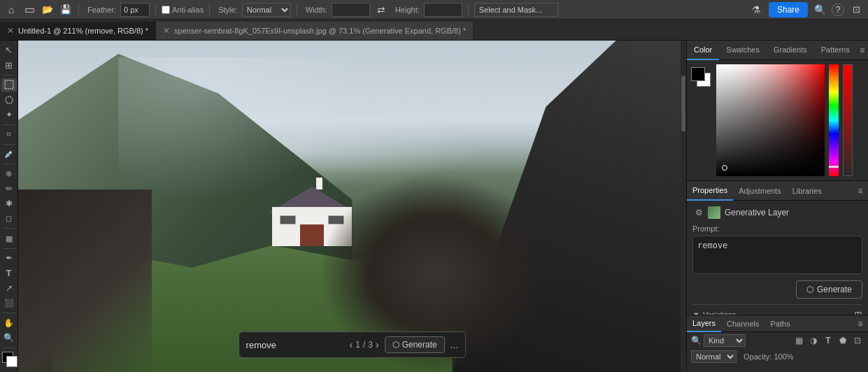 This screenshot has width=868, height=372. I want to click on layers-panel-menu-btn: ≡, so click(860, 324).